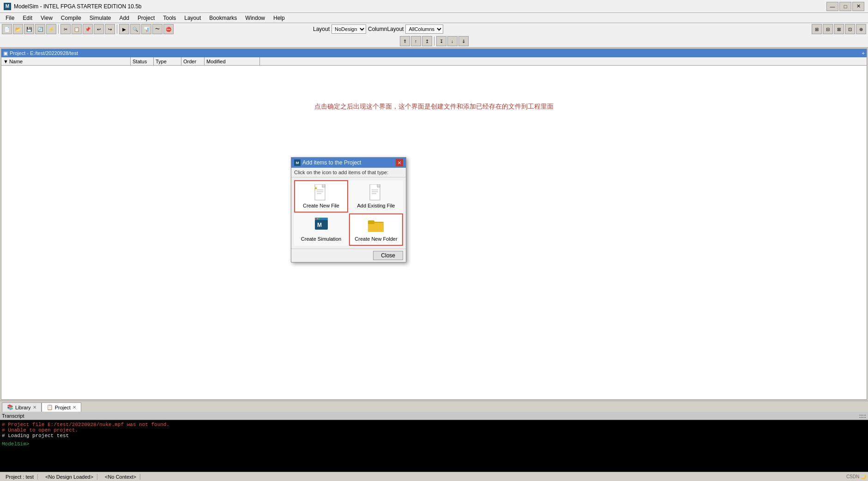  I want to click on tab-project-close: ✕, so click(74, 408).